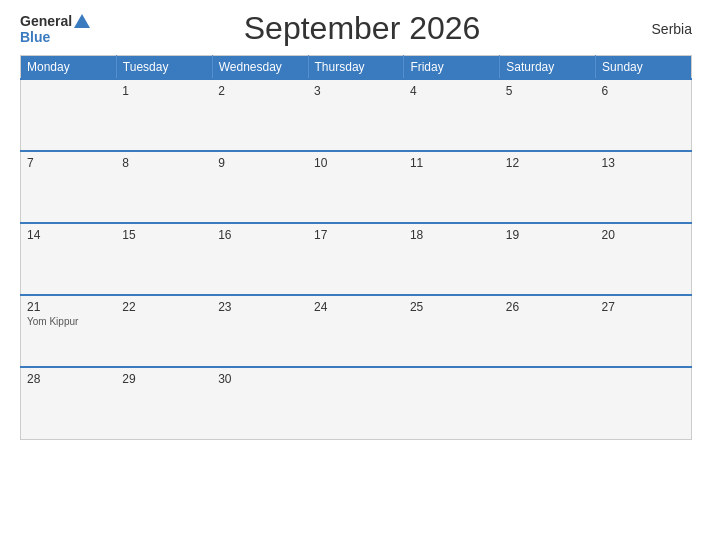 The image size is (712, 550). I want to click on day-number: 19, so click(548, 235).